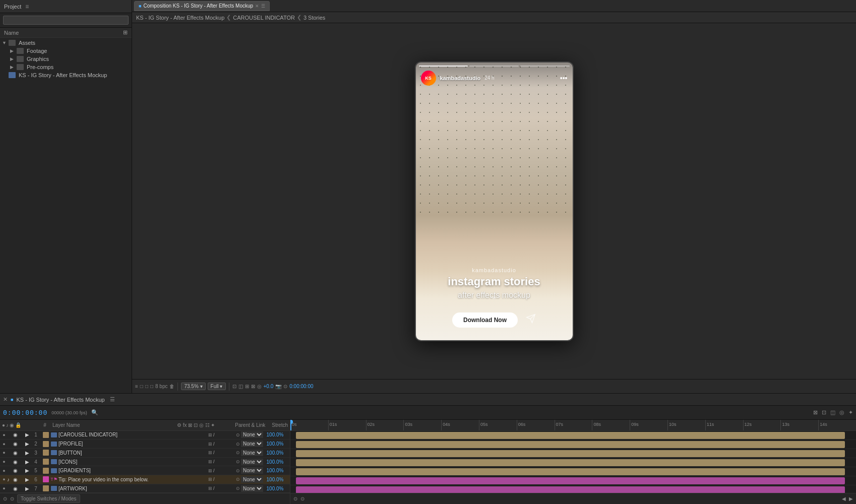  Describe the element at coordinates (263, 6) in the screenshot. I see `comp-tab-menu: ☰` at that location.